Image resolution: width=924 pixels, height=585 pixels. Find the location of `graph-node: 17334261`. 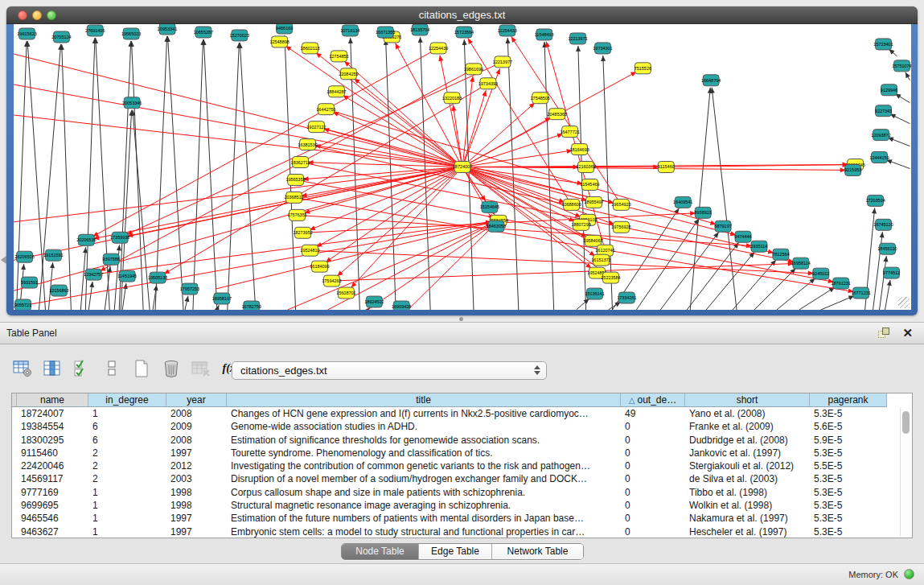

graph-node: 17334261 is located at coordinates (626, 298).